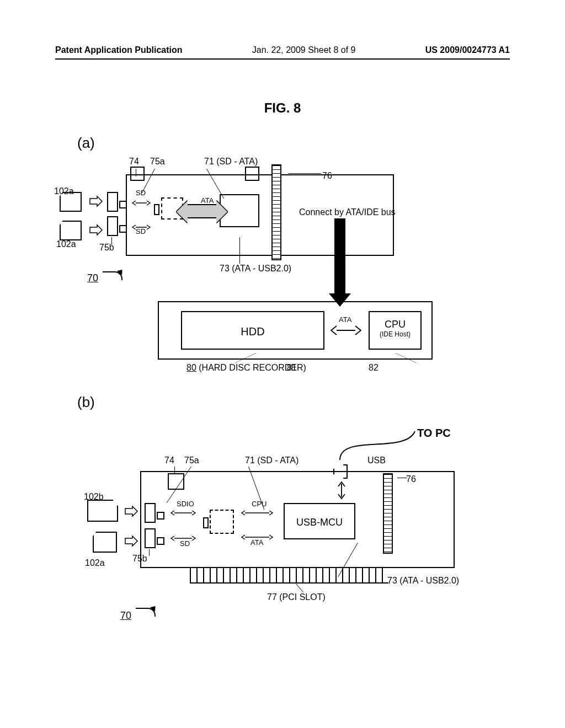 The image size is (565, 728). I want to click on ref-75b-b: 75b, so click(140, 559).